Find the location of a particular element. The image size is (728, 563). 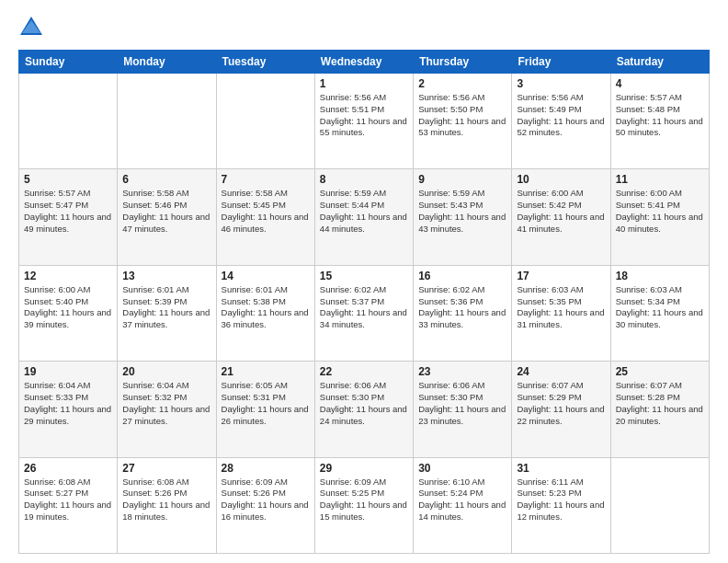

day-number: 15 is located at coordinates (364, 276).